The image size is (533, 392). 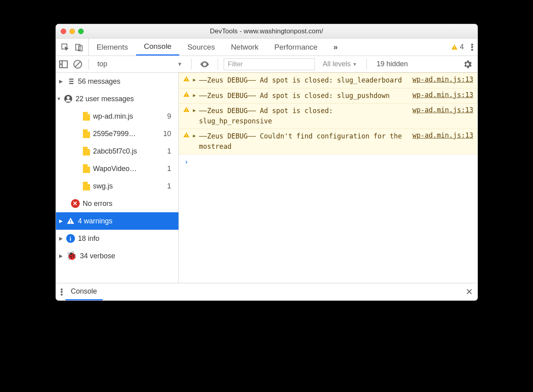 I want to click on sidebar-file-item: 2abcb5f7c0.js 1, so click(x=117, y=151).